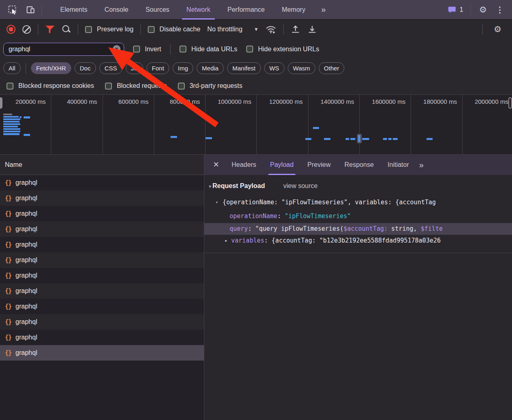  Describe the element at coordinates (300, 186) in the screenshot. I see `view-source-link: view source` at that location.